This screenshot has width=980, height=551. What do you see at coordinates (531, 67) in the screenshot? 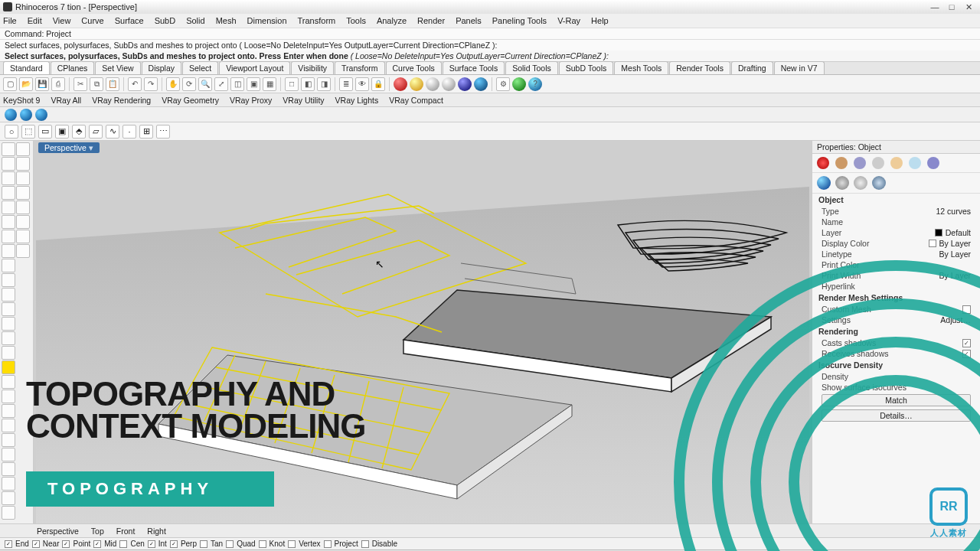
I see `tab-solid-tools: Solid Tools` at bounding box center [531, 67].